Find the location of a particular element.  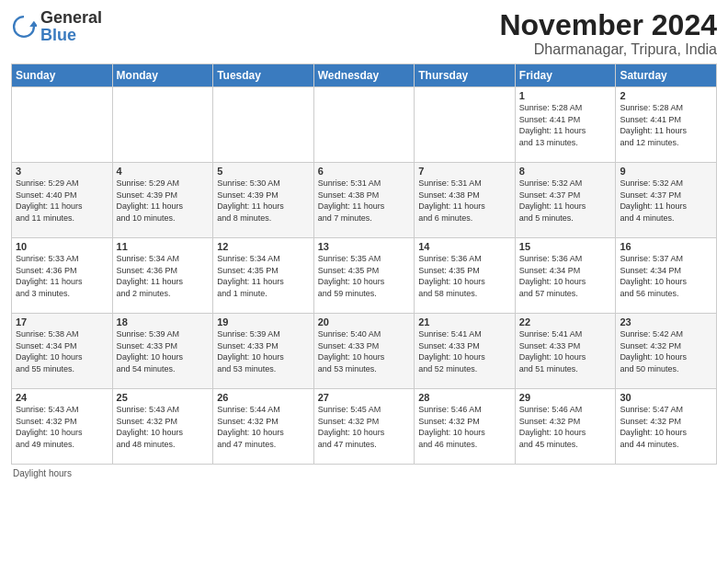

location-title: Dharmanagar, Tripura, India is located at coordinates (609, 50).